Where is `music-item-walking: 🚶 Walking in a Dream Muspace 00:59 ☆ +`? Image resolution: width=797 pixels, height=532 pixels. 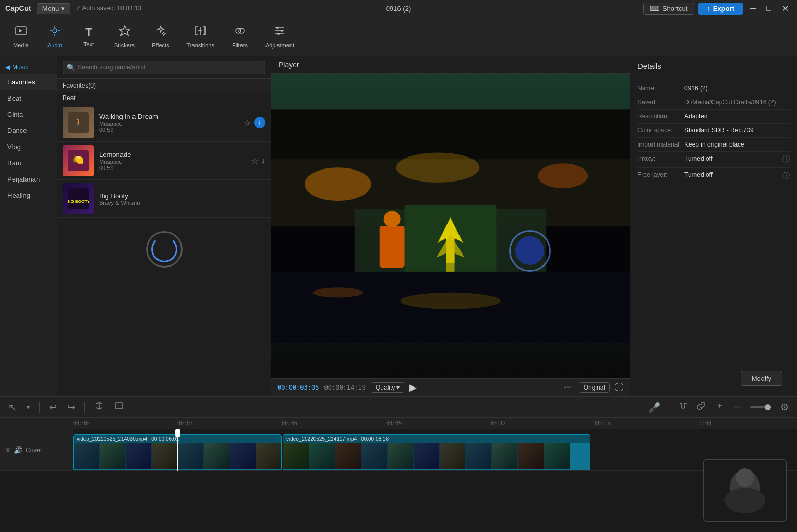 music-item-walking: 🚶 Walking in a Dream Muspace 00:59 ☆ + is located at coordinates (164, 123).